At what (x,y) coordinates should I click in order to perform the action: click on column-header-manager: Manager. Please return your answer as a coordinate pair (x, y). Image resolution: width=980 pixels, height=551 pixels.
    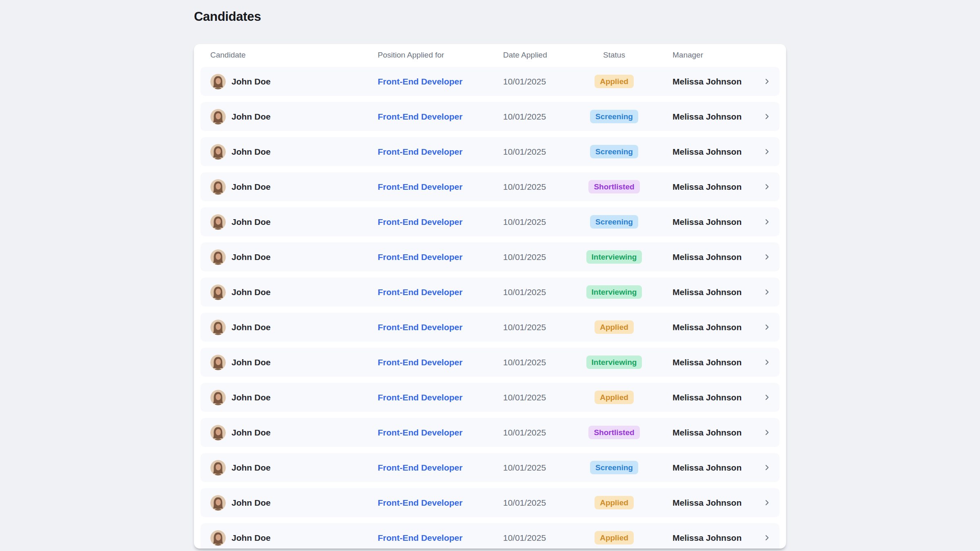
    Looking at the image, I should click on (707, 55).